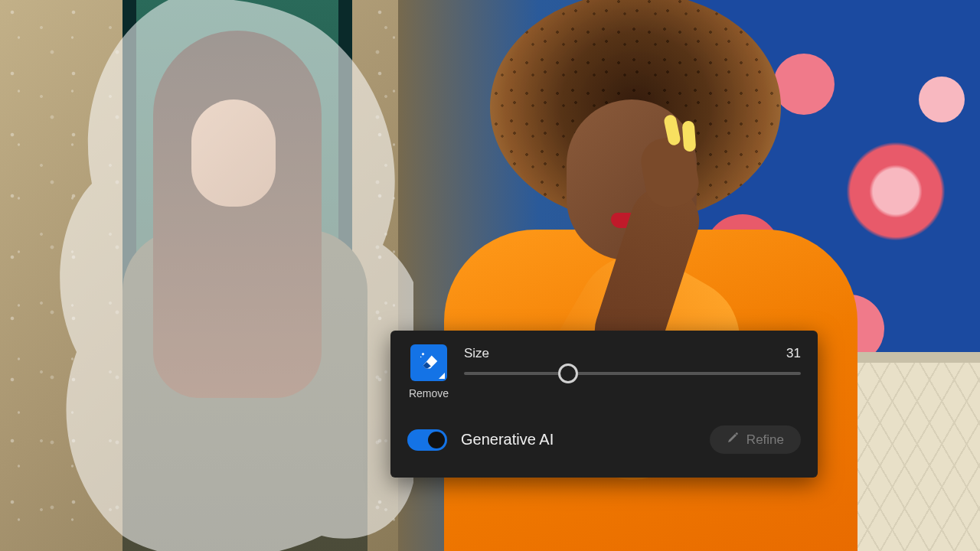 Image resolution: width=980 pixels, height=551 pixels. Describe the element at coordinates (766, 440) in the screenshot. I see `refine-button-label: Refine` at that location.